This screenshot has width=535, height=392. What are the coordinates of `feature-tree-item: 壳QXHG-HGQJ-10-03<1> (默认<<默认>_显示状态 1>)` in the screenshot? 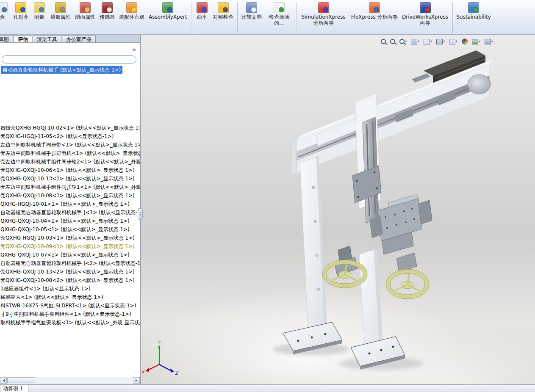 It's located at (70, 238).